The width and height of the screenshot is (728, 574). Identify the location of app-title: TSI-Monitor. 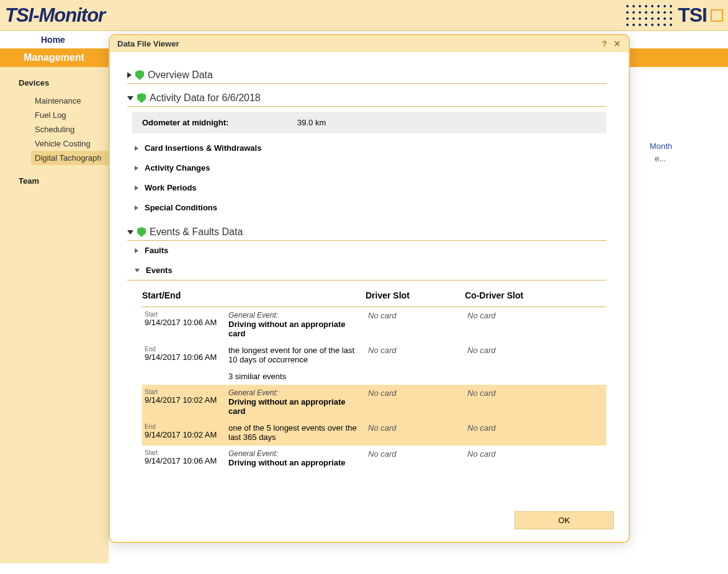
(55, 16).